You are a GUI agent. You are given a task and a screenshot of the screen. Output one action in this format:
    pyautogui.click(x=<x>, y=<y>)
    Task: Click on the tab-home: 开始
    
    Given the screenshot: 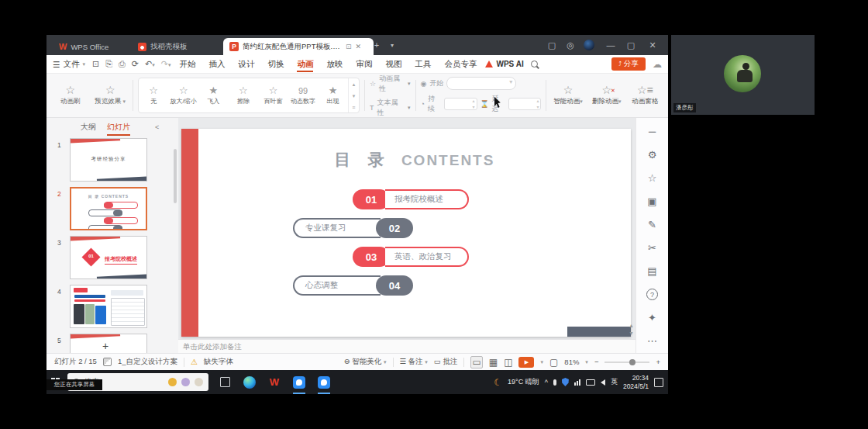 What is the action you would take?
    pyautogui.click(x=188, y=64)
    